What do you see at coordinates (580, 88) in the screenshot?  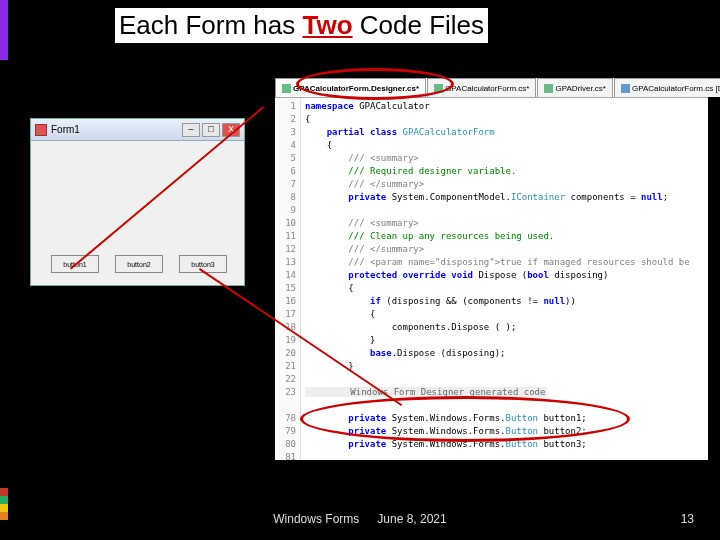 I see `tab-label: GPADriver.cs*` at bounding box center [580, 88].